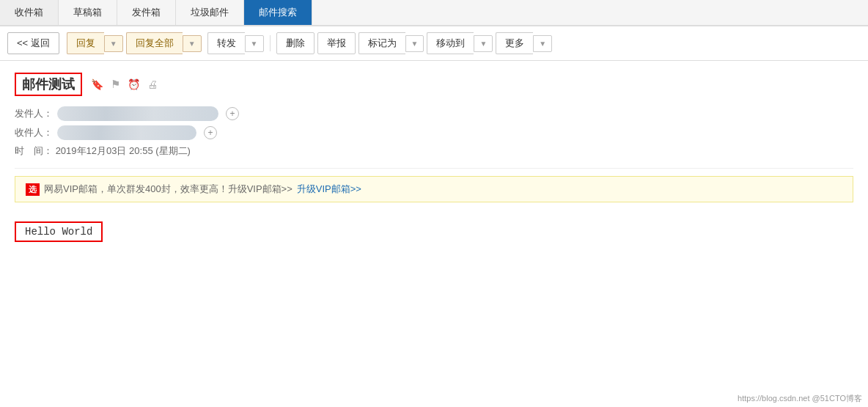 This screenshot has height=407, width=868. I want to click on vip-icon: 选, so click(32, 189).